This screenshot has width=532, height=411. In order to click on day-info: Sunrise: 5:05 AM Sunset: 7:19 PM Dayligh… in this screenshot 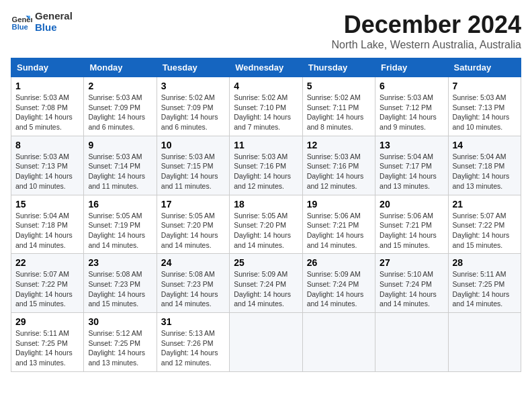, I will do `click(120, 231)`.